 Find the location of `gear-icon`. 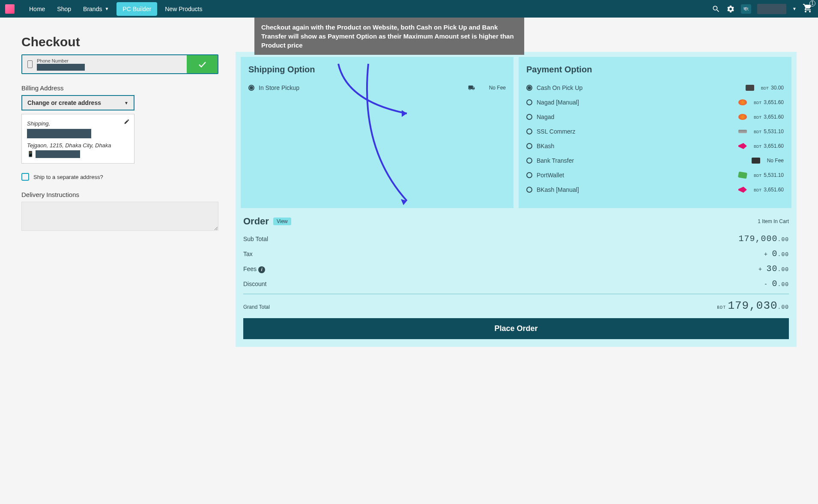

gear-icon is located at coordinates (731, 9).